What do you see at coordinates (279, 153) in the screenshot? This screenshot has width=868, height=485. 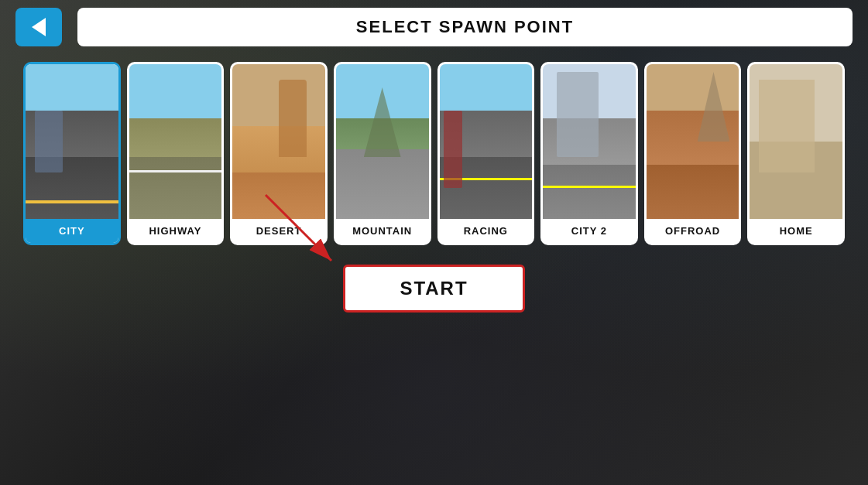 I see `spawn-card-desert: DESERT` at bounding box center [279, 153].